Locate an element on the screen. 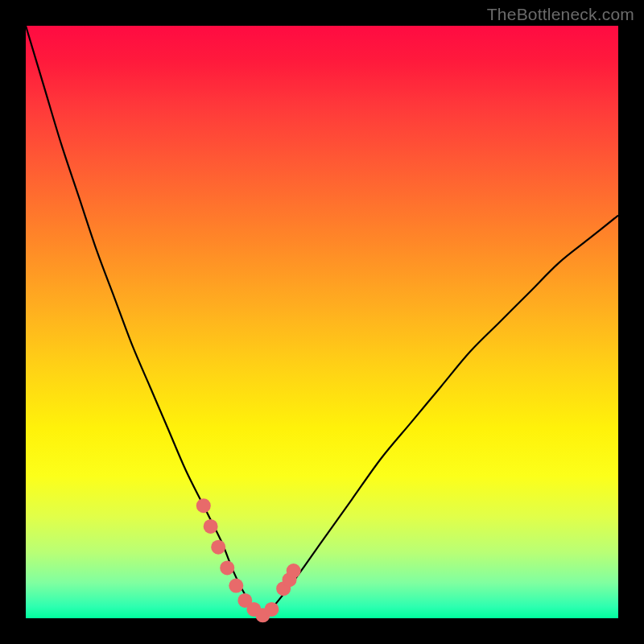 The width and height of the screenshot is (644, 644). watermark-text: TheBottleneck.com is located at coordinates (560, 14).